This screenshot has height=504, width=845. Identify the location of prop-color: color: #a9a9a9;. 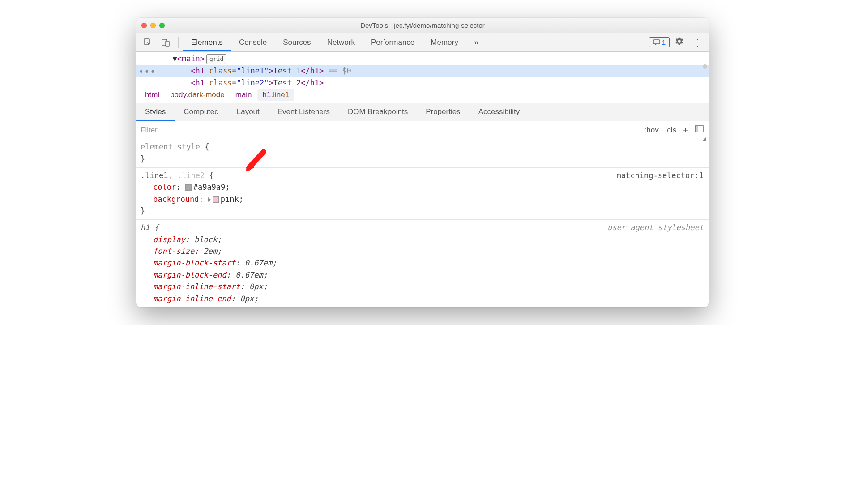
(422, 187).